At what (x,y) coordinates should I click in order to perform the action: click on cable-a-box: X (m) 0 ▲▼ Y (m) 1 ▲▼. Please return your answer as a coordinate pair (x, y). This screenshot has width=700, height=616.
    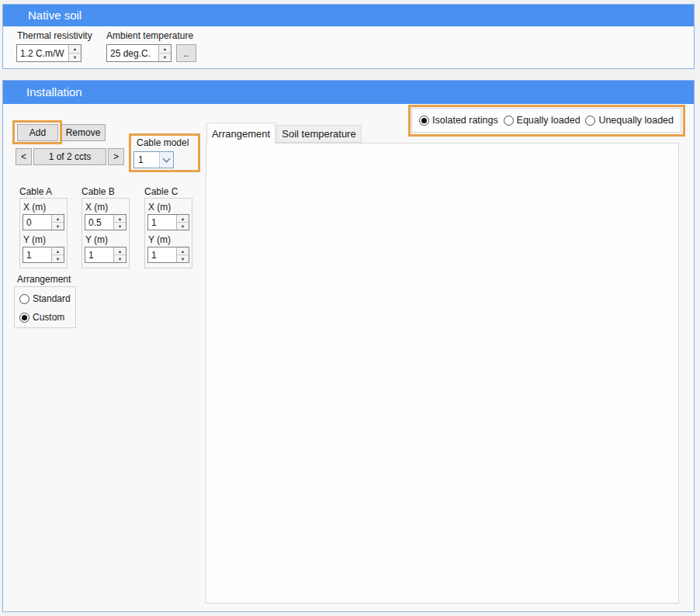
    Looking at the image, I should click on (43, 233).